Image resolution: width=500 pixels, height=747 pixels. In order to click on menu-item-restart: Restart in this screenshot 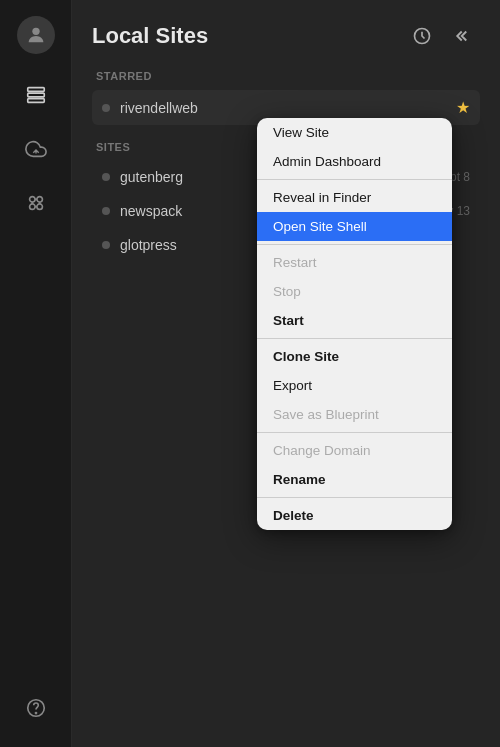, I will do `click(354, 262)`.